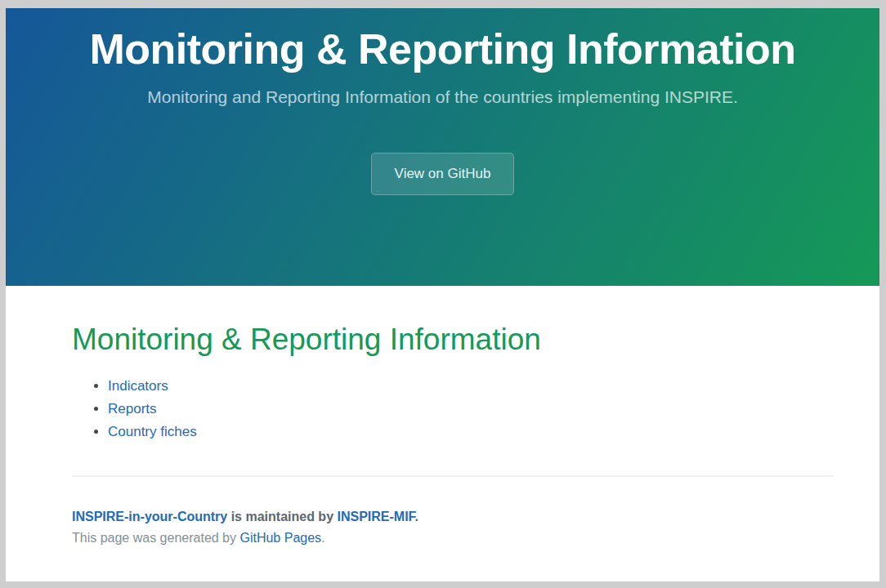 Image resolution: width=886 pixels, height=588 pixels. I want to click on project-title: Monitoring & Reporting Information, so click(443, 50).